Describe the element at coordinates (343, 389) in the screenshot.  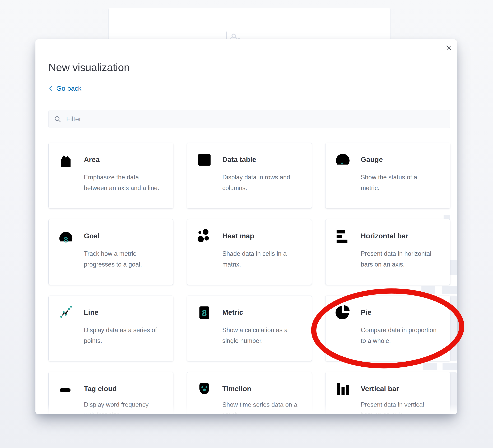
I see `vertical-bar-icon` at that location.